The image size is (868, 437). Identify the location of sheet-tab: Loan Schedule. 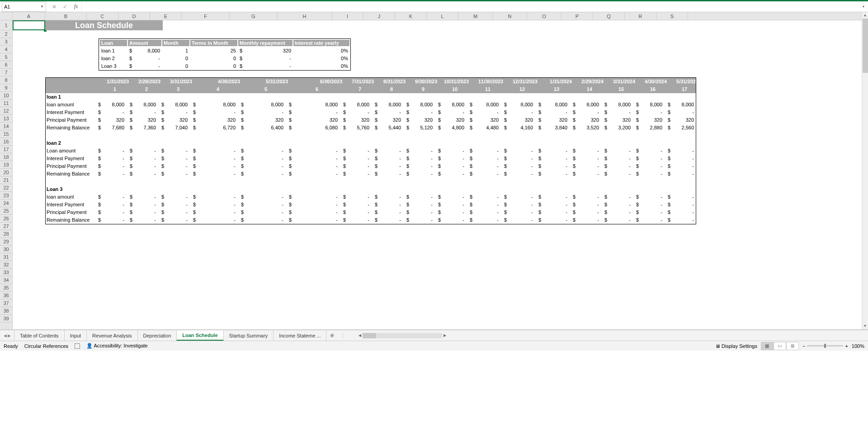
(200, 336).